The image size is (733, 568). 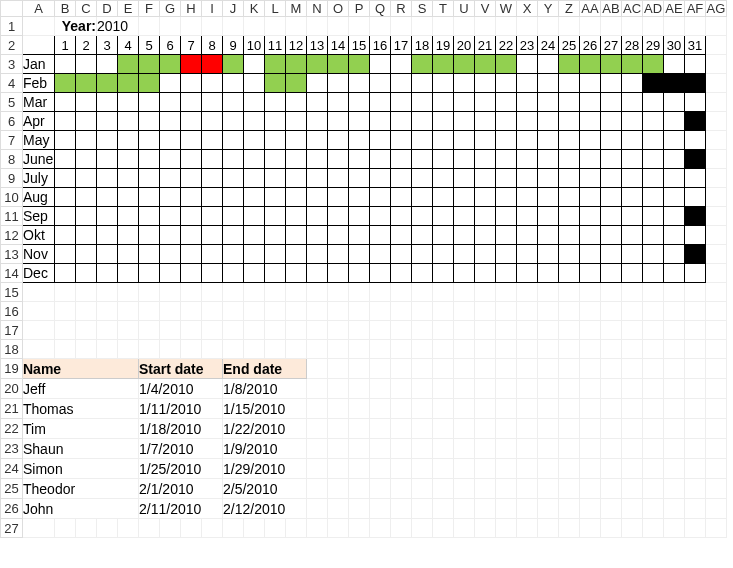 What do you see at coordinates (12, 429) in the screenshot?
I see `row-header: 22` at bounding box center [12, 429].